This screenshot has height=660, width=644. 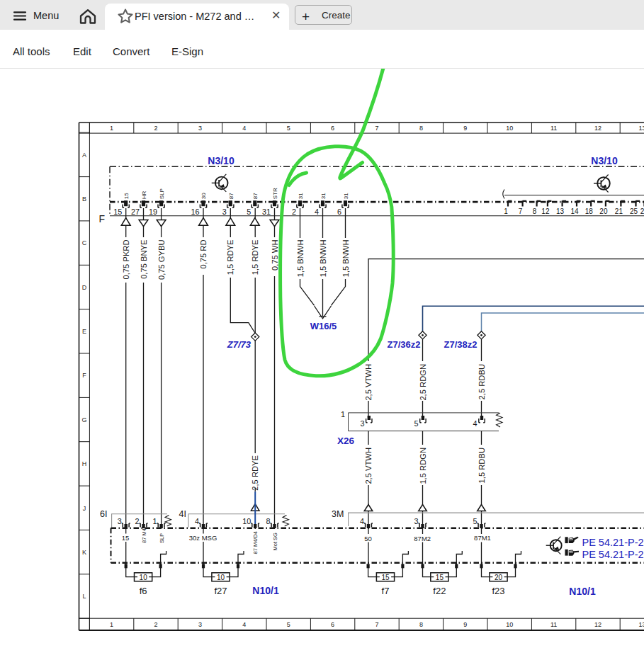 What do you see at coordinates (589, 211) in the screenshot?
I see `svg-text: 18` at bounding box center [589, 211].